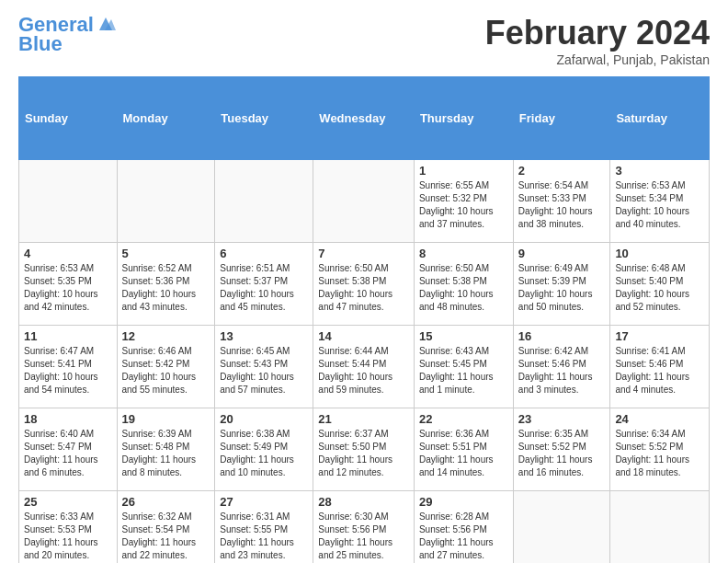 The image size is (728, 563). I want to click on week-row-4: 25Sunrise: 6:33 AM Sunset: 5:53 PM Dayli…, so click(364, 528).